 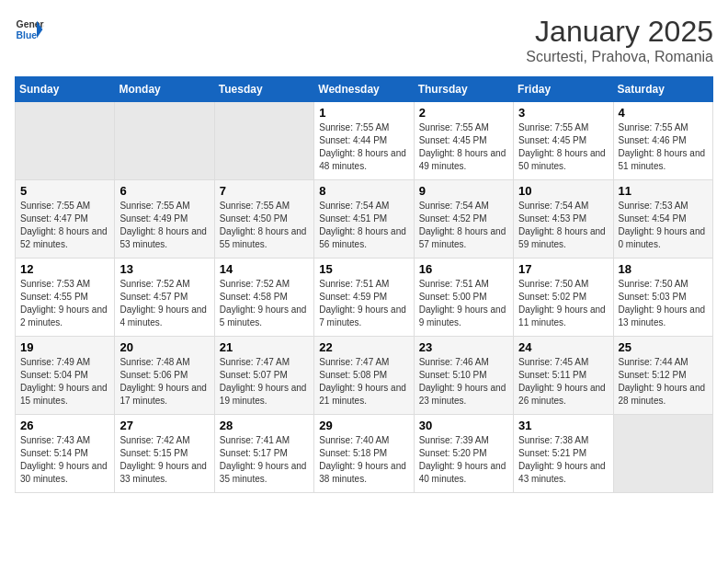 What do you see at coordinates (364, 142) in the screenshot?
I see `calendar-week-row: 1Sunrise: 7:55 AM Sunset: 4:44 PM Daylig…` at bounding box center [364, 142].